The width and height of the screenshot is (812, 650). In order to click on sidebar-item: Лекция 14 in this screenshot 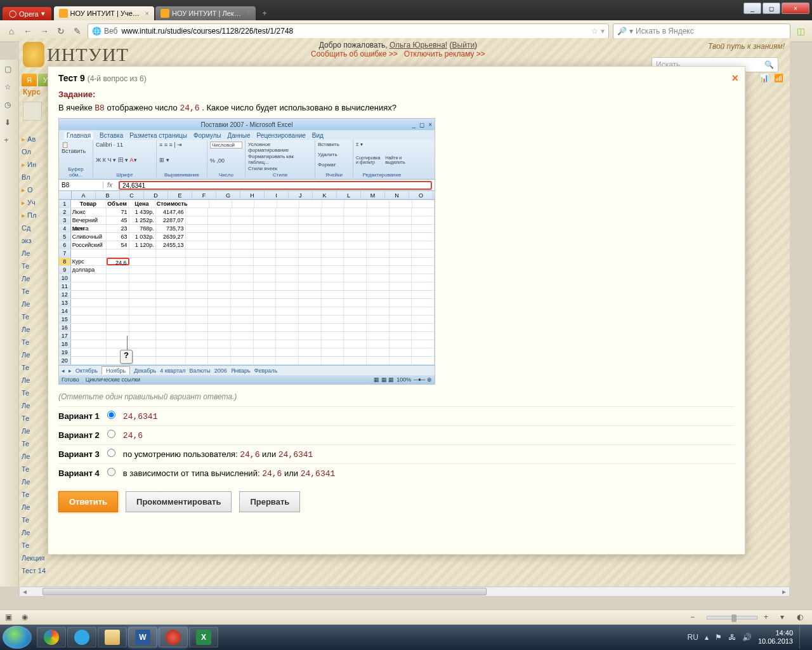, I will do `click(34, 558)`.